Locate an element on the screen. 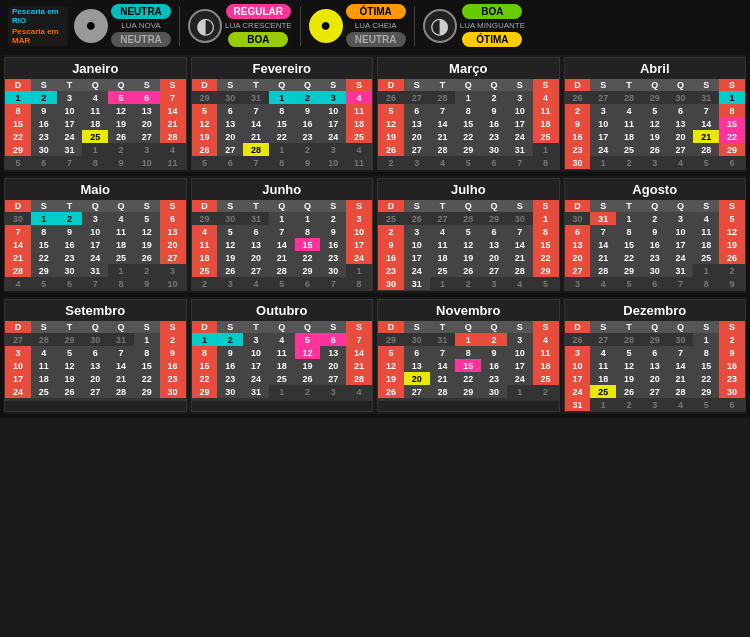  fish-logo: Pescaria em RIO Pescaria em MAR is located at coordinates (38, 26).